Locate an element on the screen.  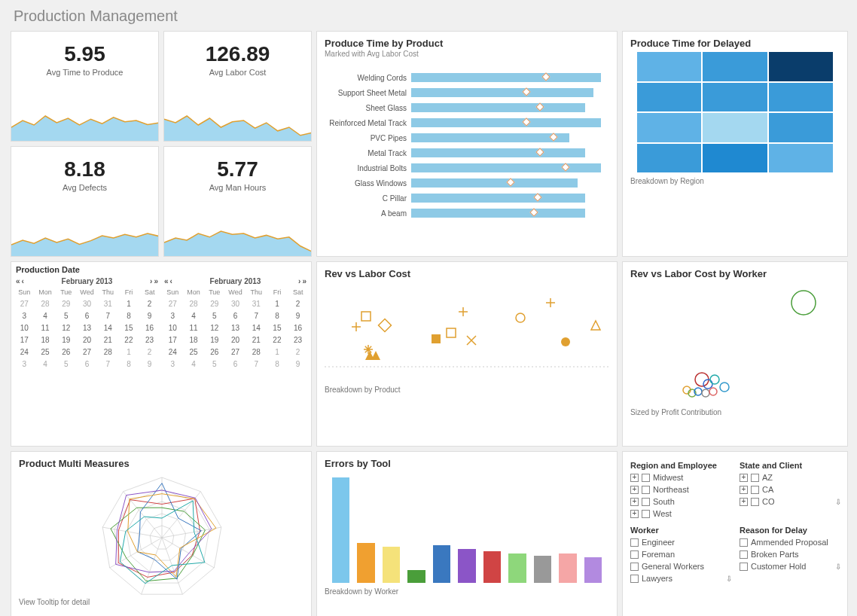
filter-item: Engineer is located at coordinates (681, 542).